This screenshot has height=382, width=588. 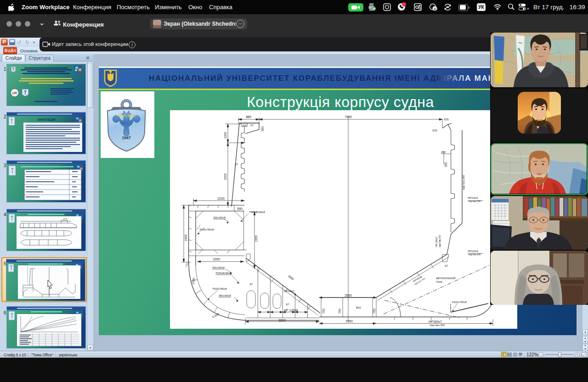 I want to click on svg-text: 2250, so click(x=216, y=259).